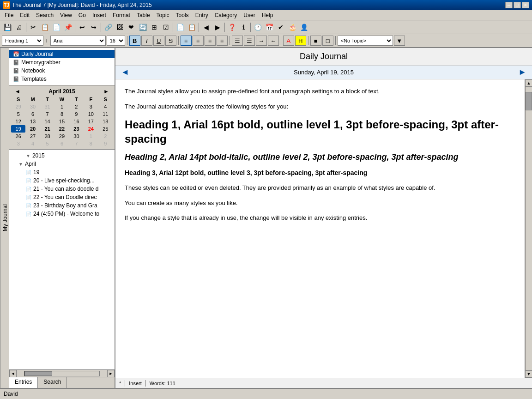 Image resolution: width=532 pixels, height=399 pixels. What do you see at coordinates (186, 41) in the screenshot?
I see `align-left-button: ≡` at bounding box center [186, 41].